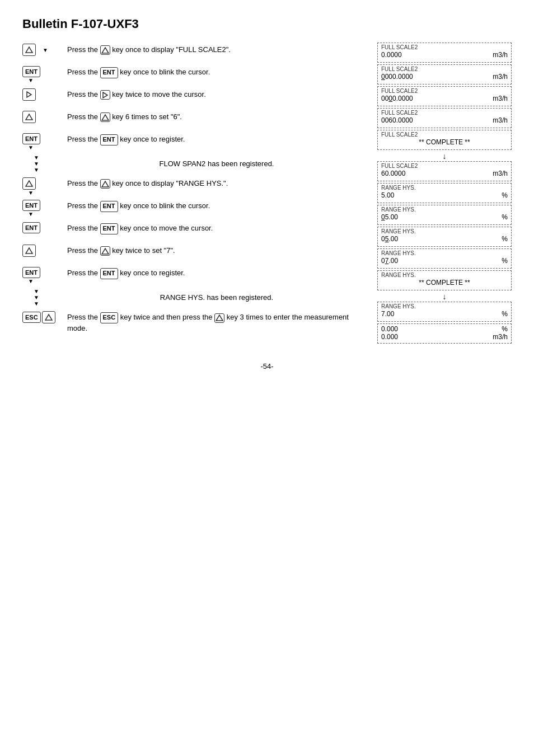  Describe the element at coordinates (31, 317) in the screenshot. I see `esc-key-11: ESC` at that location.